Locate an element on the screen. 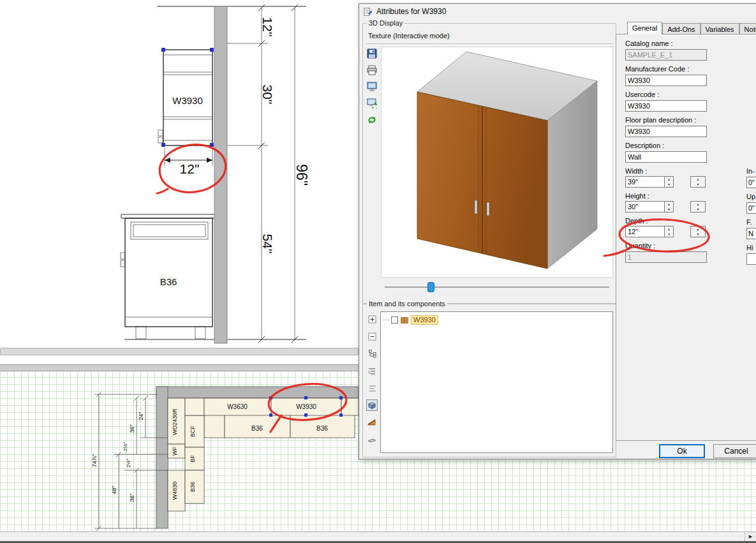  height-fraction-spinner: ▴ ▾ is located at coordinates (698, 207).